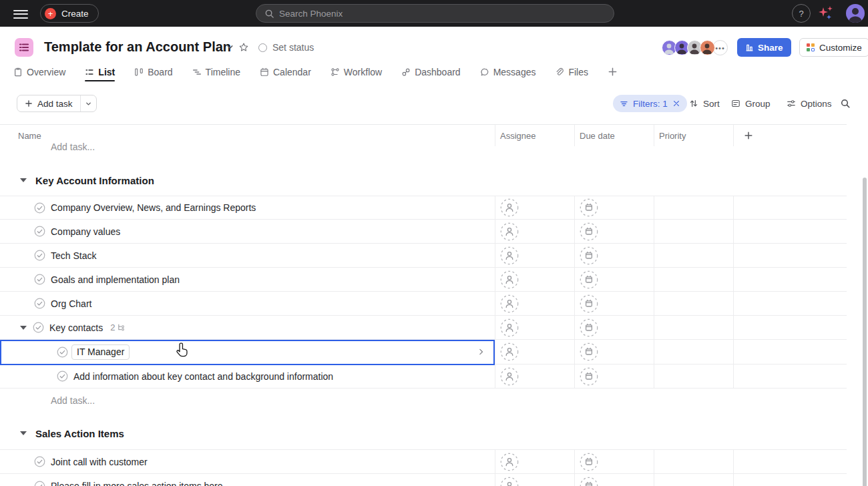 The width and height of the screenshot is (868, 486). I want to click on options-button: Options, so click(809, 103).